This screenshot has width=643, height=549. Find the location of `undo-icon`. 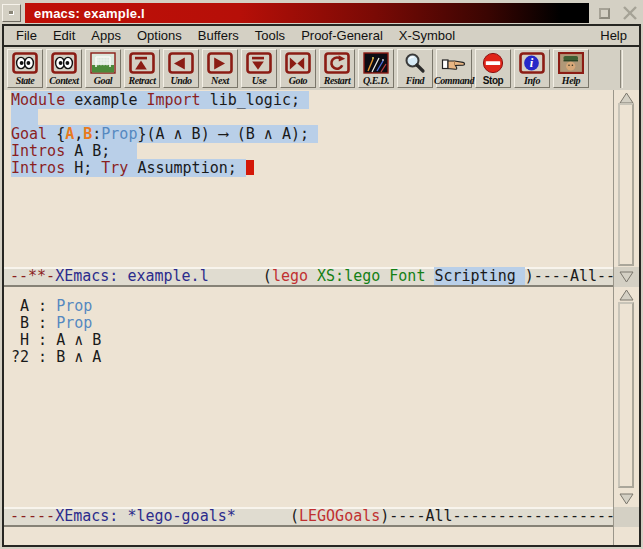

undo-icon is located at coordinates (181, 63).